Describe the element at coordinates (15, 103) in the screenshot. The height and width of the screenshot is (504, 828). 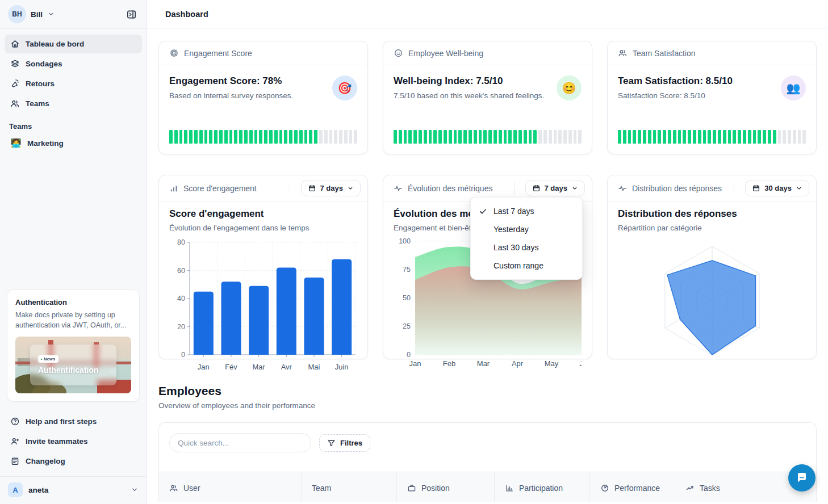
I see `users-icon` at that location.